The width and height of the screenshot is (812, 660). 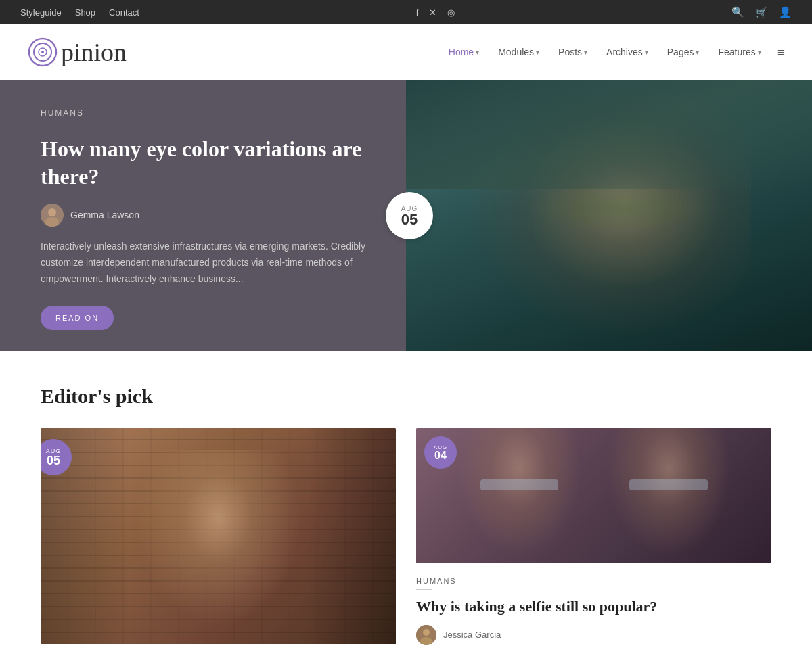 I want to click on user-button: 👤, so click(x=785, y=12).